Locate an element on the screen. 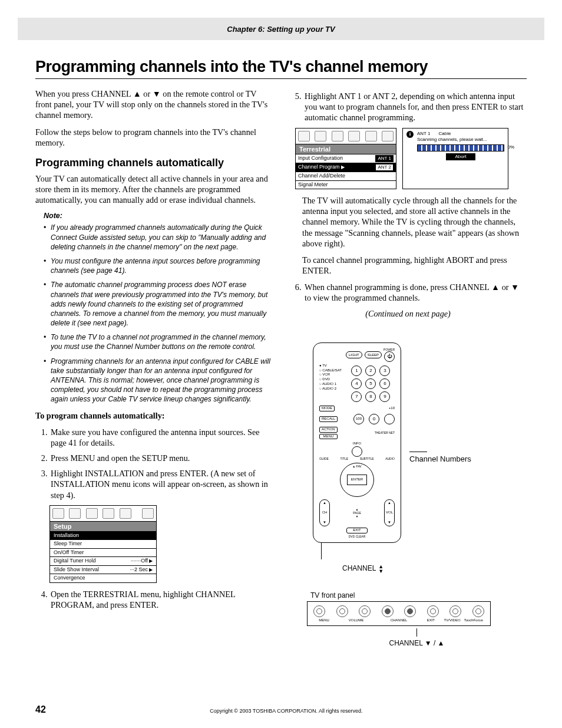 The height and width of the screenshot is (728, 562). step-2: Press MENU and open the SETUP menu. is located at coordinates (161, 458).